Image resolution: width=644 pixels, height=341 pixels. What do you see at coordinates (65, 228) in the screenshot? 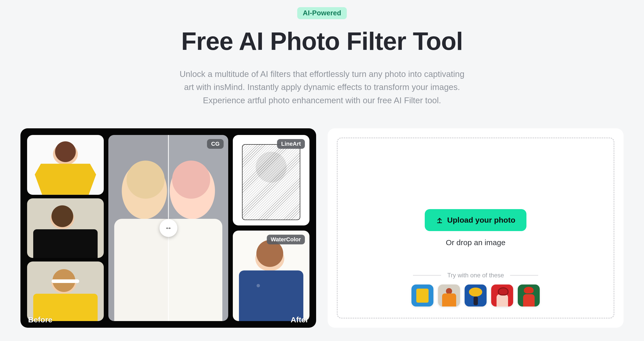
I see `sample-photos-column` at bounding box center [65, 228].